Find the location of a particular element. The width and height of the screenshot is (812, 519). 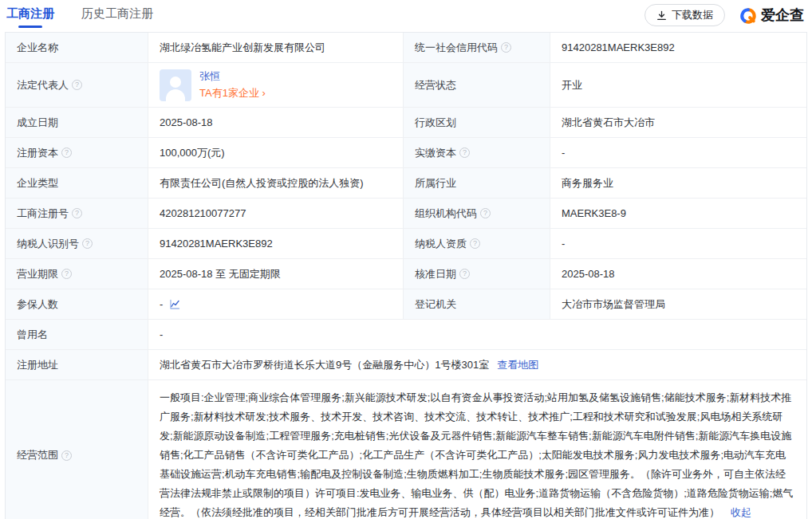

value-text: 有限责任公司(自然人投资或控股的法人独资) is located at coordinates (262, 183).